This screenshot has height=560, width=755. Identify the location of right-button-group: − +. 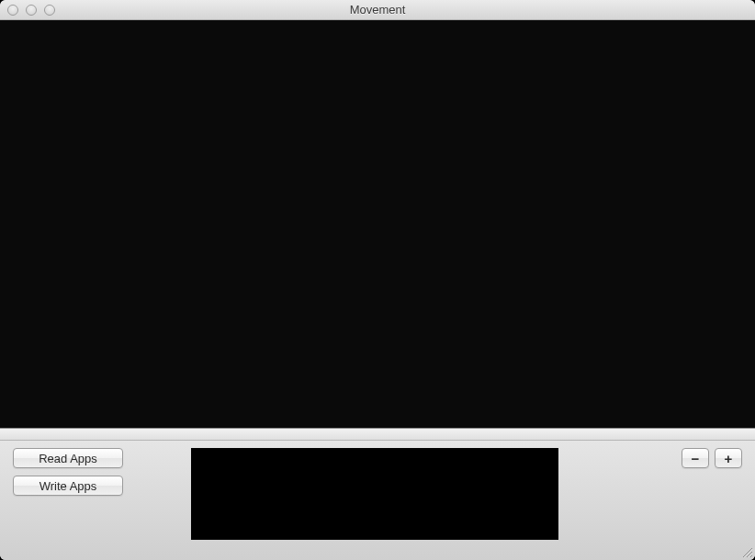
(712, 458).